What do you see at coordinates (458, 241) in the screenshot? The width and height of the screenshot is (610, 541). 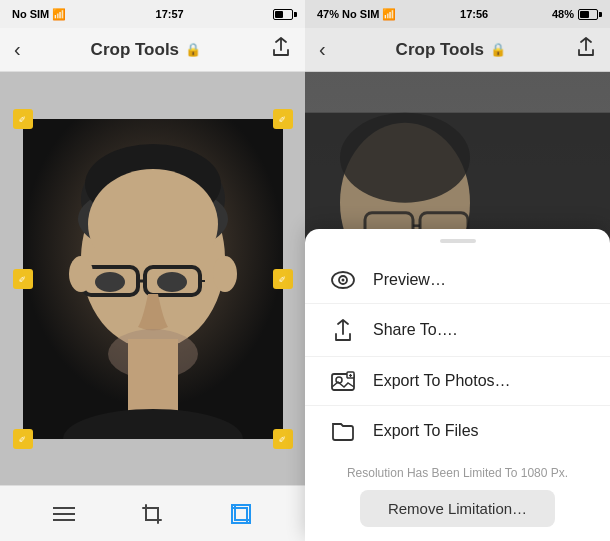 I see `sheet-handle` at bounding box center [458, 241].